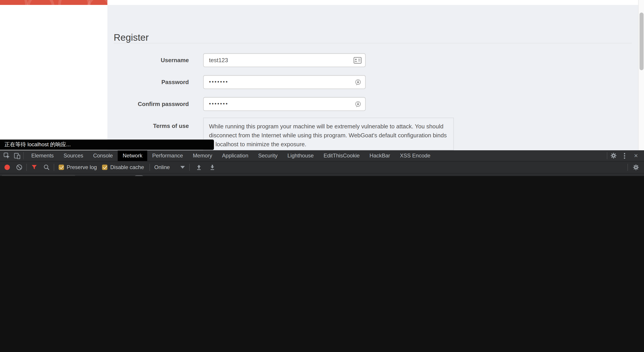 Image resolution: width=644 pixels, height=352 pixels. What do you see at coordinates (34, 167) in the screenshot?
I see `filter-funnel-icon` at bounding box center [34, 167].